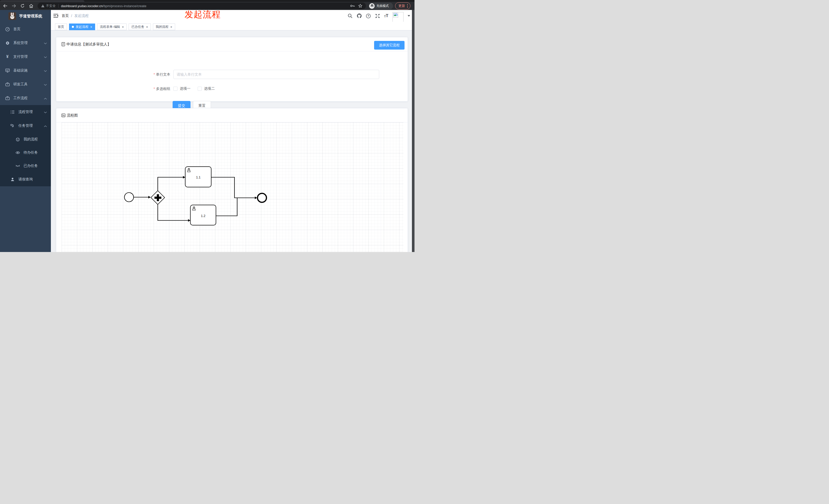 Image resolution: width=829 pixels, height=504 pixels. Describe the element at coordinates (26, 180) in the screenshot. I see `sidebar-item-label: 请假查询` at that location.